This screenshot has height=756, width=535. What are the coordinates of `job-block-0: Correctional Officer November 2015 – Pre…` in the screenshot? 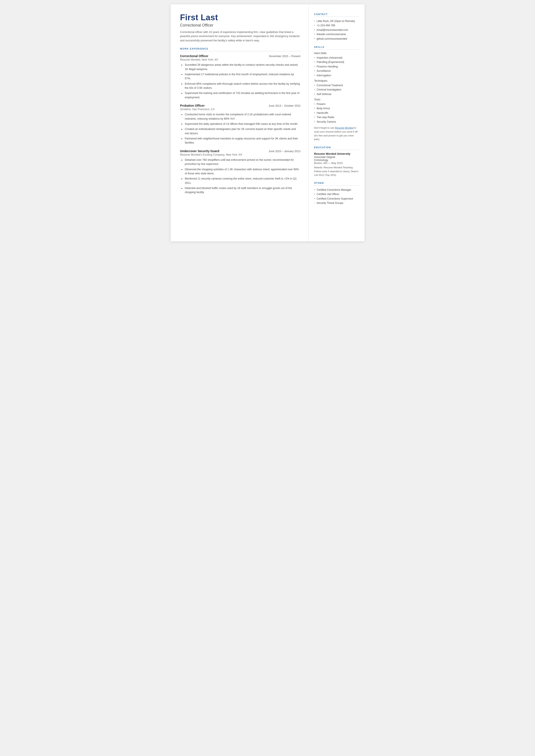 It's located at (240, 77).